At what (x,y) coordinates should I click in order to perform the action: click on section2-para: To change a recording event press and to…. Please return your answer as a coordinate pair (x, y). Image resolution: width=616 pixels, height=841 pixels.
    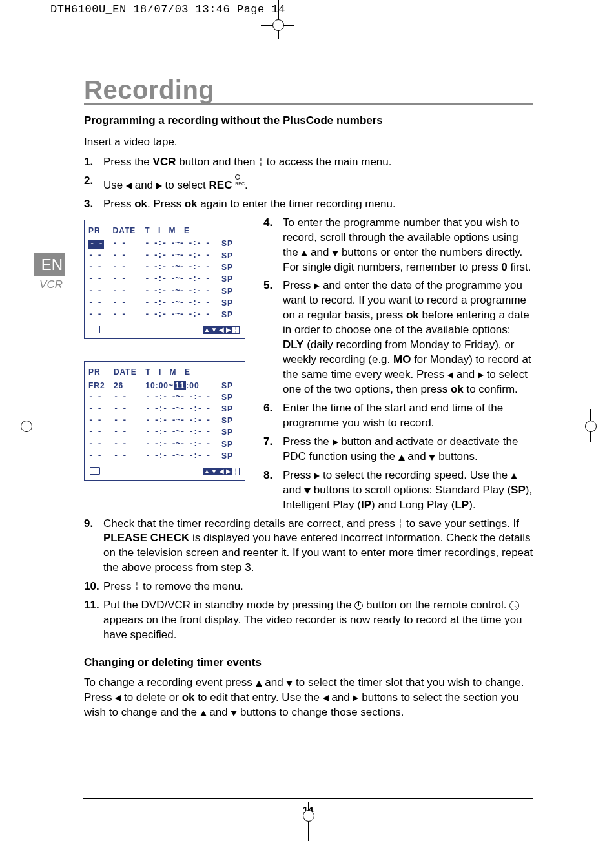
    Looking at the image, I should click on (309, 698).